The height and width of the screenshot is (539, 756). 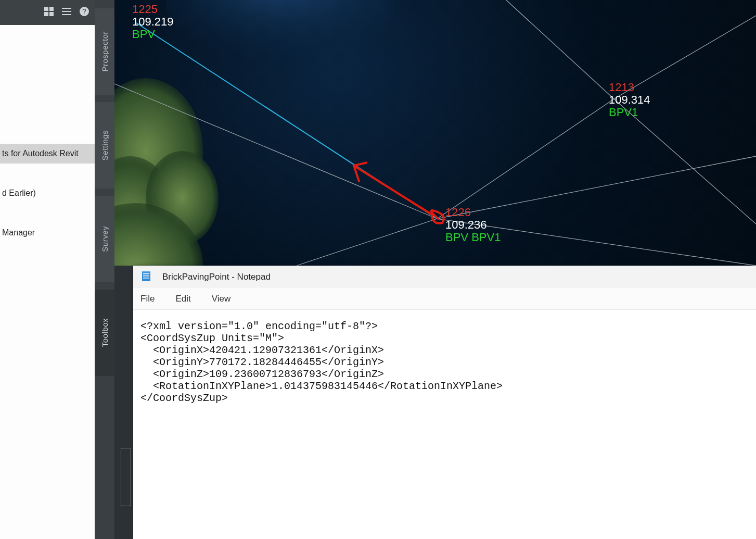 What do you see at coordinates (105, 239) in the screenshot?
I see `tab-survey: Survey` at bounding box center [105, 239].